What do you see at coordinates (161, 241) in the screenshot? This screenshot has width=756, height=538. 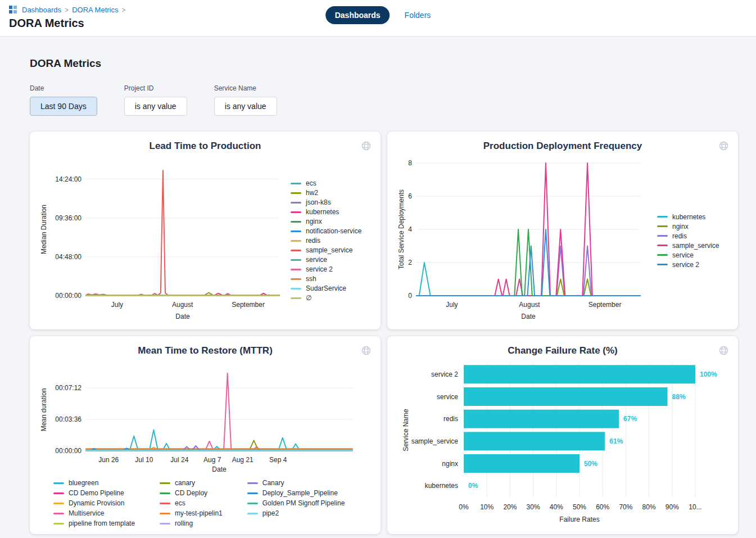 I see `lead-time-chart: 00:00:0004:48:0009:36:0014:24:00JulyAugu…` at bounding box center [161, 241].